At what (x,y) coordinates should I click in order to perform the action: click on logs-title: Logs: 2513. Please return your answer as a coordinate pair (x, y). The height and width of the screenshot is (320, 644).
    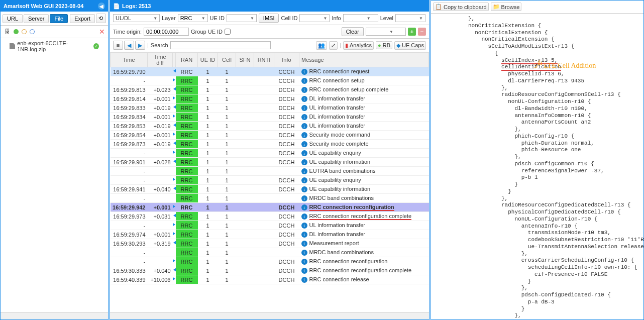
    Looking at the image, I should click on (137, 6).